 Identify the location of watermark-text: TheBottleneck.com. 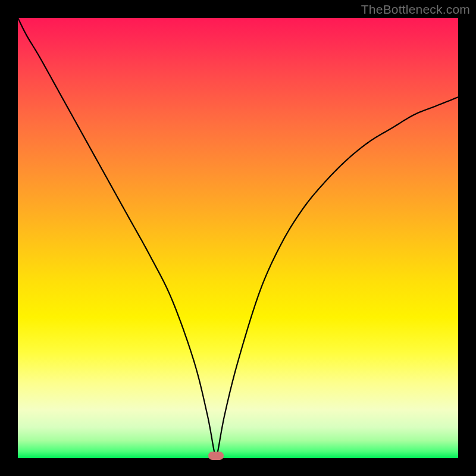
(415, 10).